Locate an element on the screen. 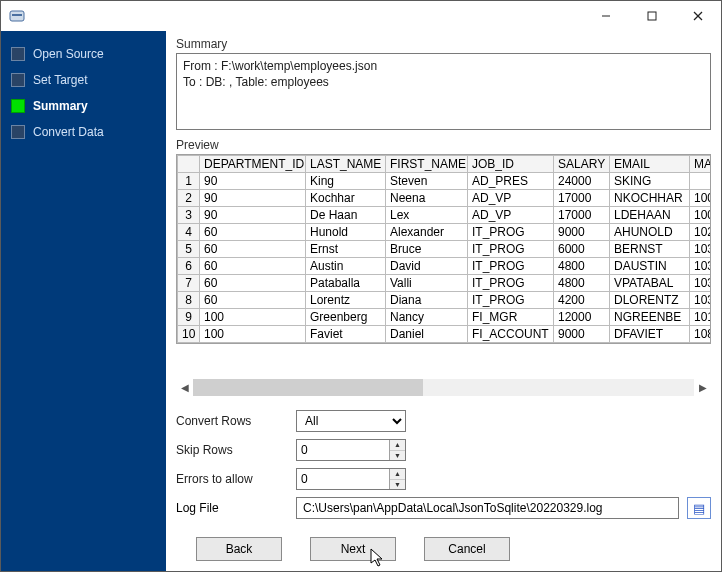 Image resolution: width=722 pixels, height=572 pixels. table-cell: King is located at coordinates (346, 182).